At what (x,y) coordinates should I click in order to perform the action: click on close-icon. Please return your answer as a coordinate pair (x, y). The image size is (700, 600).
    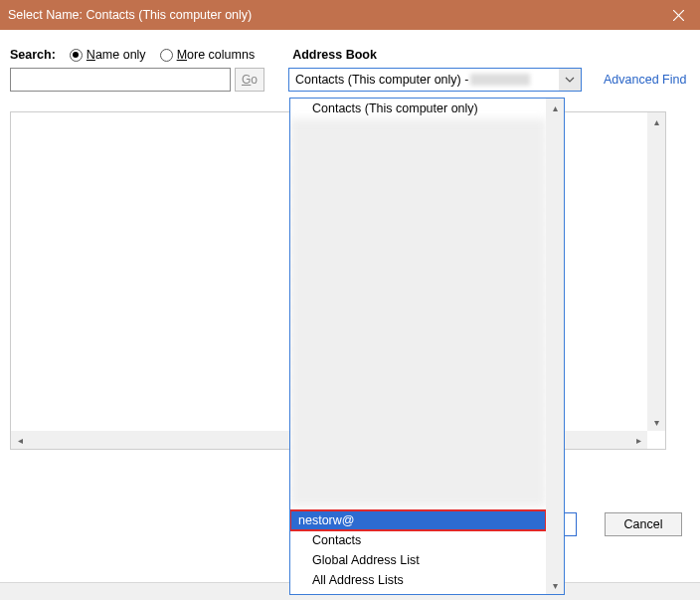
    Looking at the image, I should click on (678, 16).